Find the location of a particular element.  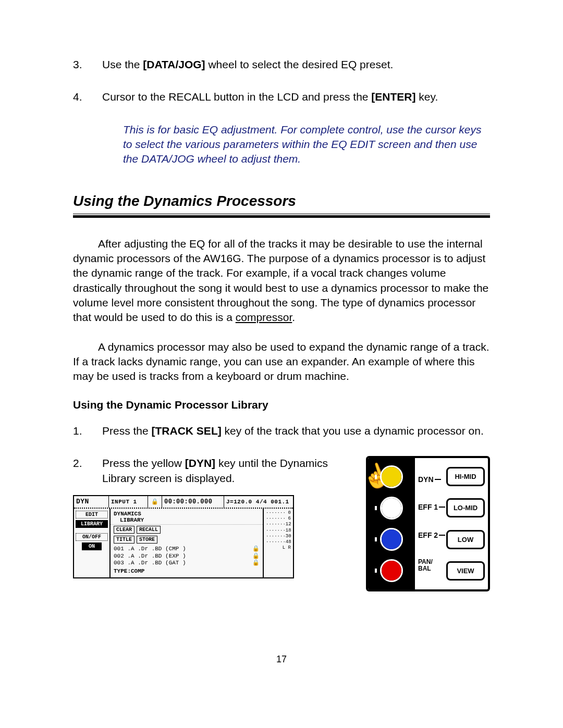

section-title: Using the Dynamics Processors is located at coordinates (282, 201).